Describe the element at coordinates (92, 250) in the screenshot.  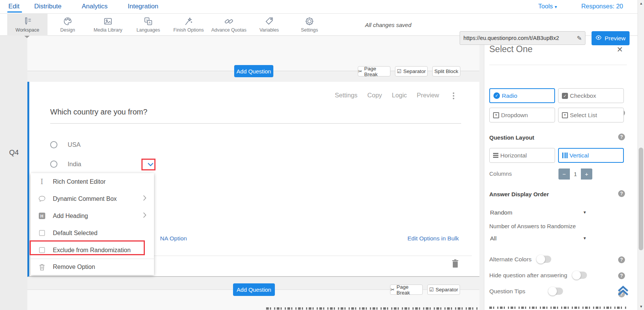
I see `menu-item-exclude-from-randomization: Exclude from Randomization` at that location.